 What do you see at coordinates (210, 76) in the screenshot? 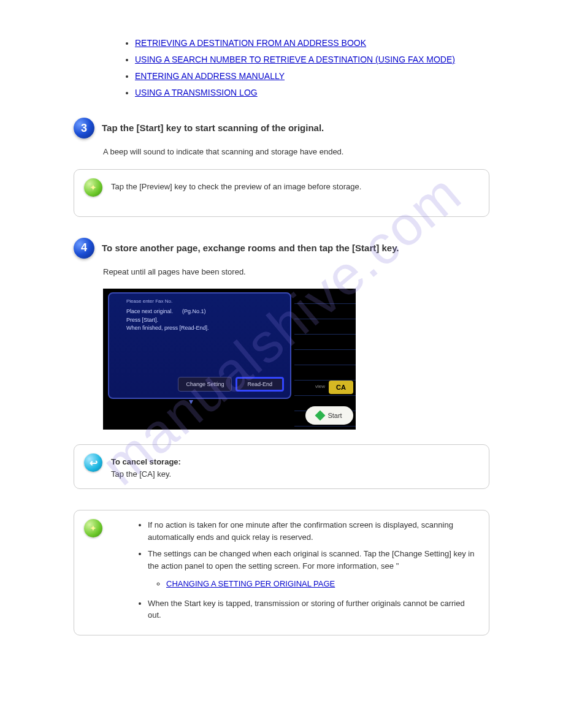
I see `link-manual-address: ENTERING AN ADDRESS MANUALLY` at bounding box center [210, 76].